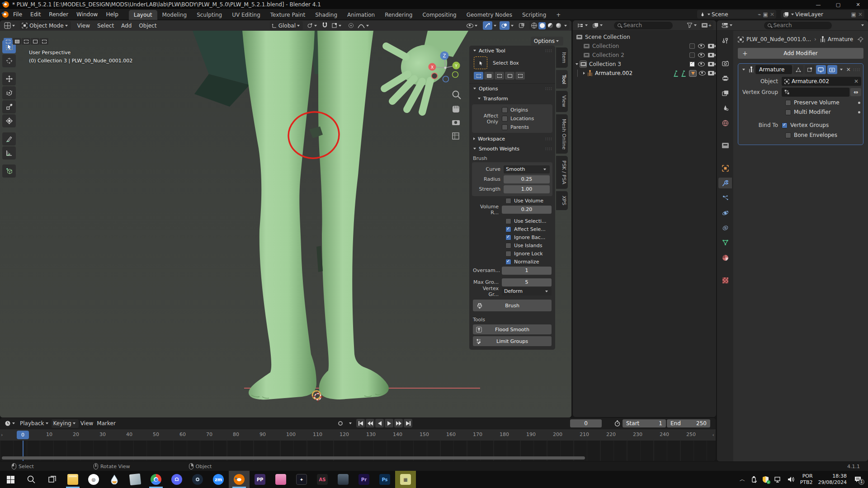 This screenshot has width=868, height=488. Describe the element at coordinates (791, 479) in the screenshot. I see `volume-tray-icon` at that location.